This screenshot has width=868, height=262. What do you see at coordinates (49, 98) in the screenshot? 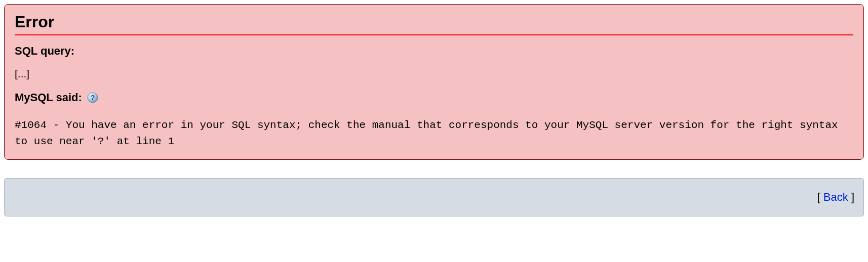
I see `mysql-said-label: MySQL said:` at bounding box center [49, 98].